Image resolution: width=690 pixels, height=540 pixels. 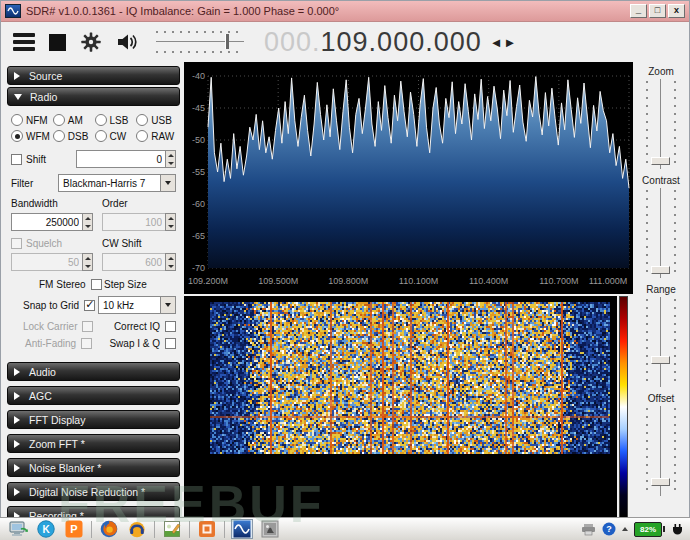 What do you see at coordinates (52, 222) in the screenshot?
I see `bandwidth-spinner` at bounding box center [52, 222].